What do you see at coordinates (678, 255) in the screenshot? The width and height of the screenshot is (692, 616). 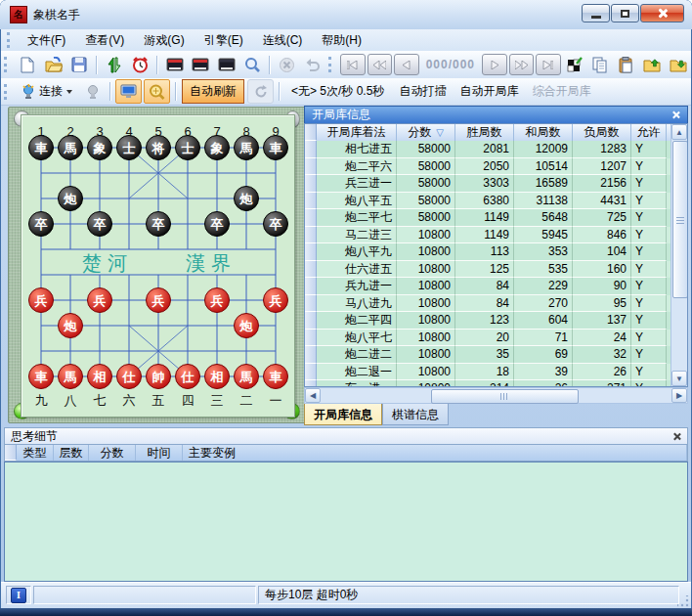 I see `vertical-scrollbar: ▲ ▼` at bounding box center [678, 255].